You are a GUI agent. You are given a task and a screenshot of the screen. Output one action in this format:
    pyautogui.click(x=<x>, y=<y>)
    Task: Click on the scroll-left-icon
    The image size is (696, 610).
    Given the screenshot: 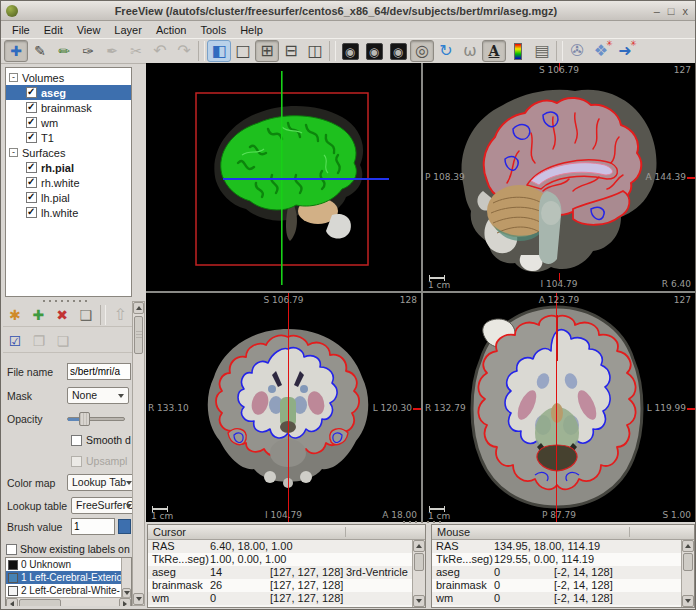 What is the action you would take?
    pyautogui.click(x=12, y=602)
    